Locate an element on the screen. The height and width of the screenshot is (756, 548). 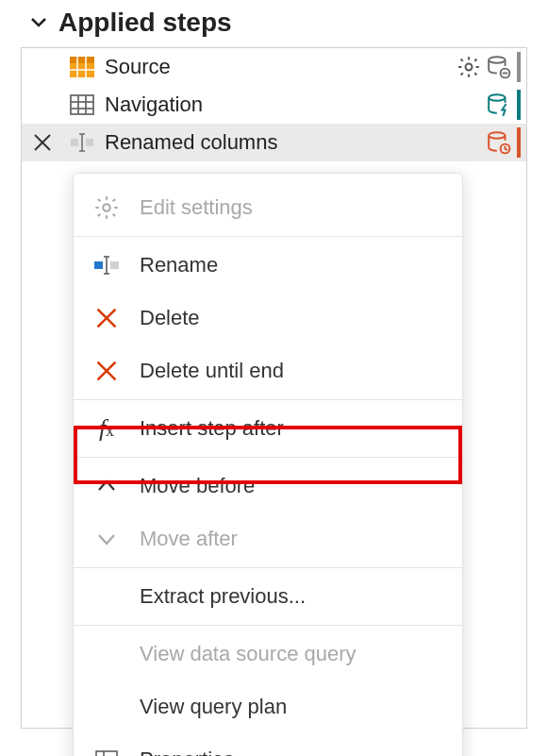
menu-view-query-plan: View query plan is located at coordinates (268, 707).